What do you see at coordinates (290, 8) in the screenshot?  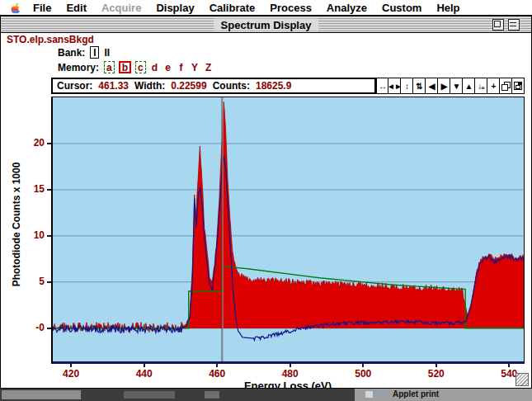 I see `menu-item-process: Process` at bounding box center [290, 8].